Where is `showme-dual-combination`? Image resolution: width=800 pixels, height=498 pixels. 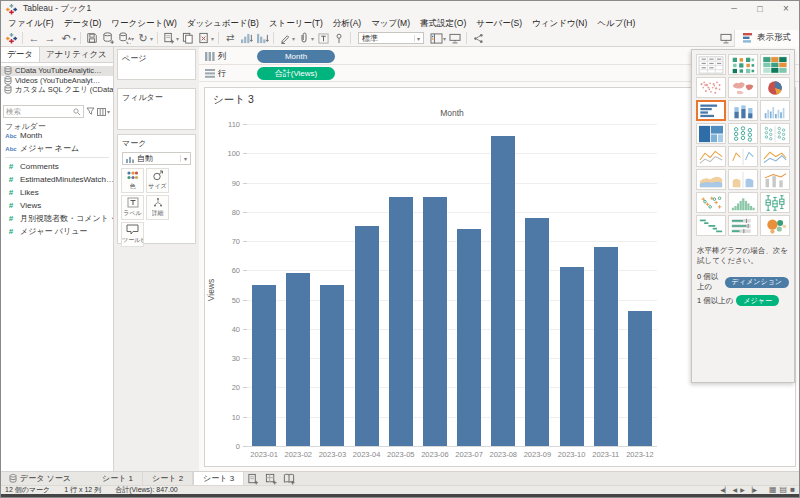
showme-dual-combination is located at coordinates (775, 180).